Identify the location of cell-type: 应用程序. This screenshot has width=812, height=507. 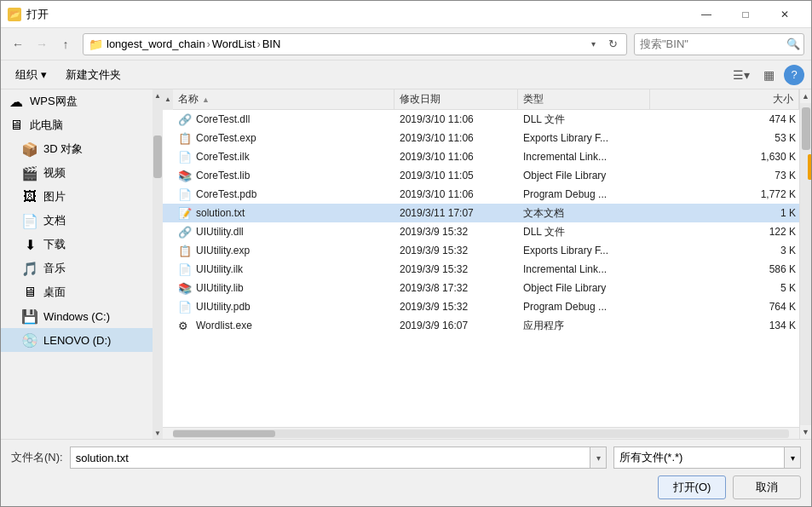
(585, 326).